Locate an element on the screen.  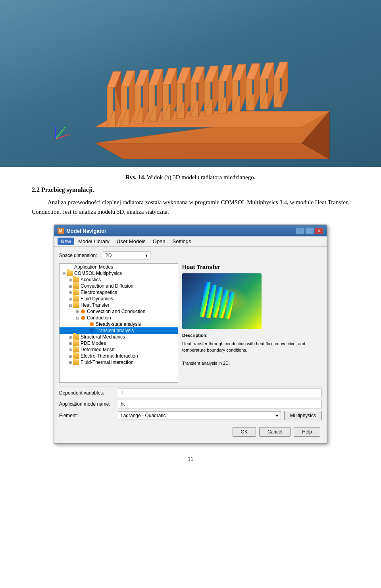
tree-item-acoustics: ⊞ Acoustics is located at coordinates (119, 280).